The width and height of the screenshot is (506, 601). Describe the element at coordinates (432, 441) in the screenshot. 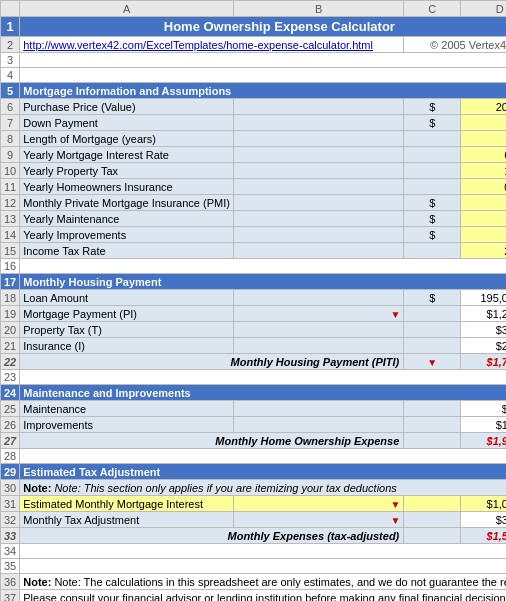

I see `row27-empty` at that location.